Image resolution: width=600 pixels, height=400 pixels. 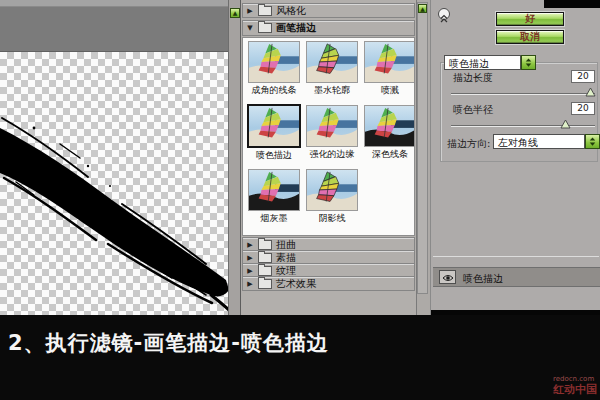 I want to click on category-stylize: ▶ 风格化, so click(x=328, y=10).